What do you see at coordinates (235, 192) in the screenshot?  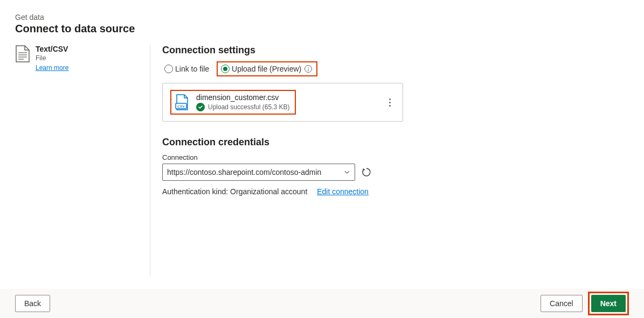 I see `authentication-kind-text: Authentication kind: Organizational acco…` at bounding box center [235, 192].